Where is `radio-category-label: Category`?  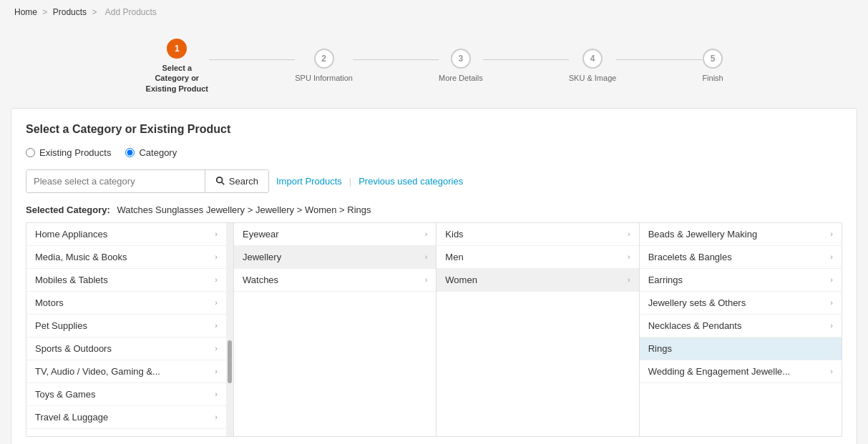 radio-category-label: Category is located at coordinates (151, 153).